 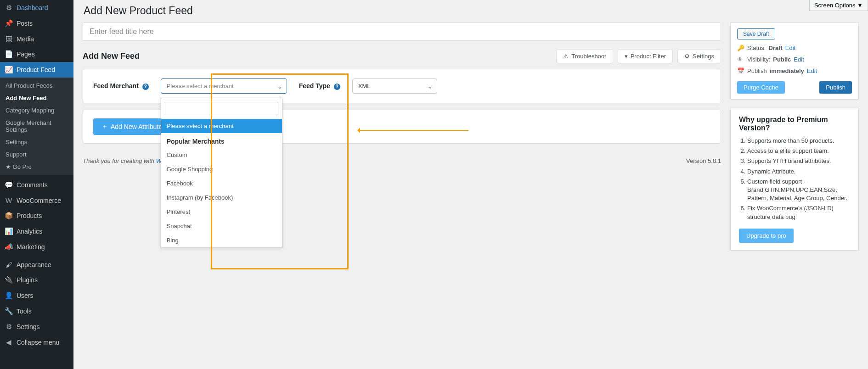 What do you see at coordinates (566, 56) in the screenshot?
I see `warning-icon: ⚠` at bounding box center [566, 56].